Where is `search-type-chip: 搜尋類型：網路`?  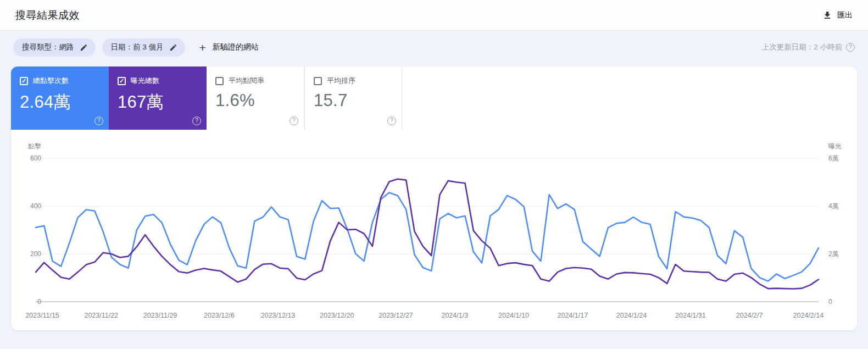 search-type-chip: 搜尋類型：網路 is located at coordinates (54, 47).